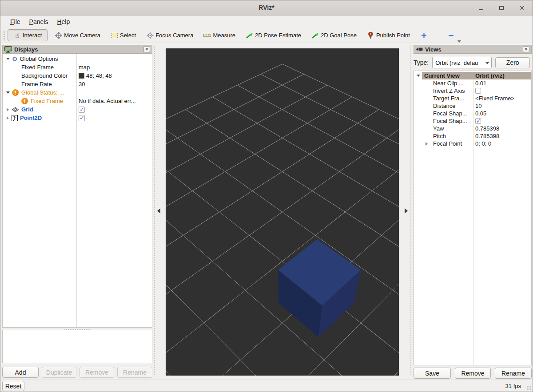  I want to click on remove-display-button: Remove, so click(97, 372).